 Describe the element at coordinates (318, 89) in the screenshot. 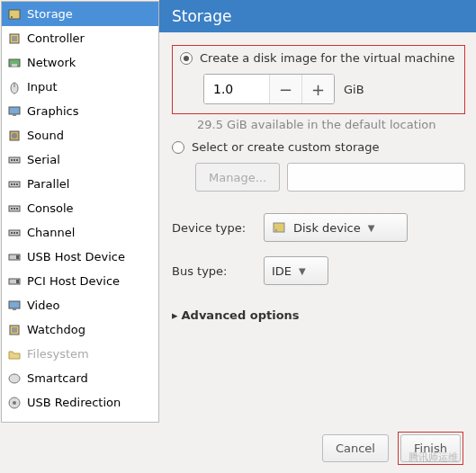

I see `spin-plus-button: +` at that location.